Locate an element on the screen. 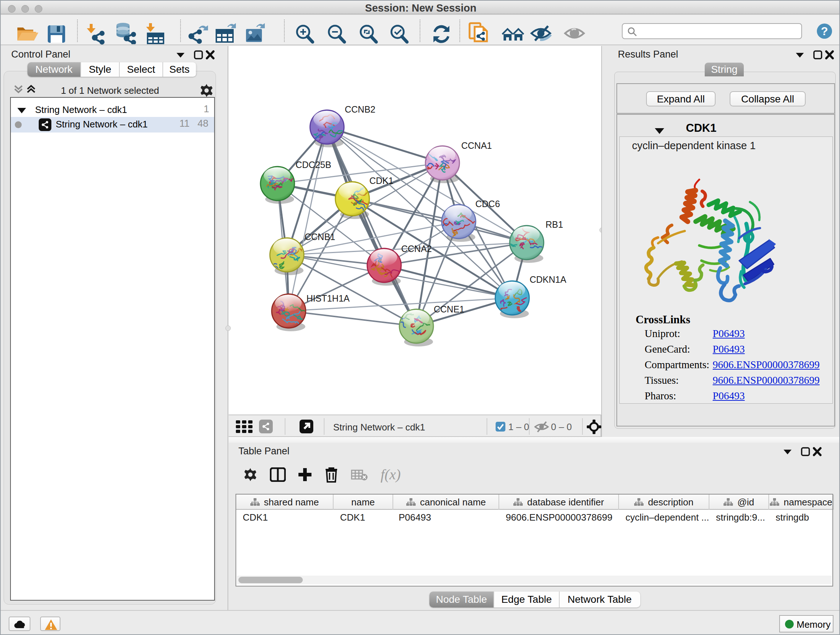 The image size is (840, 635). svg-text: CCNB2 is located at coordinates (360, 109).